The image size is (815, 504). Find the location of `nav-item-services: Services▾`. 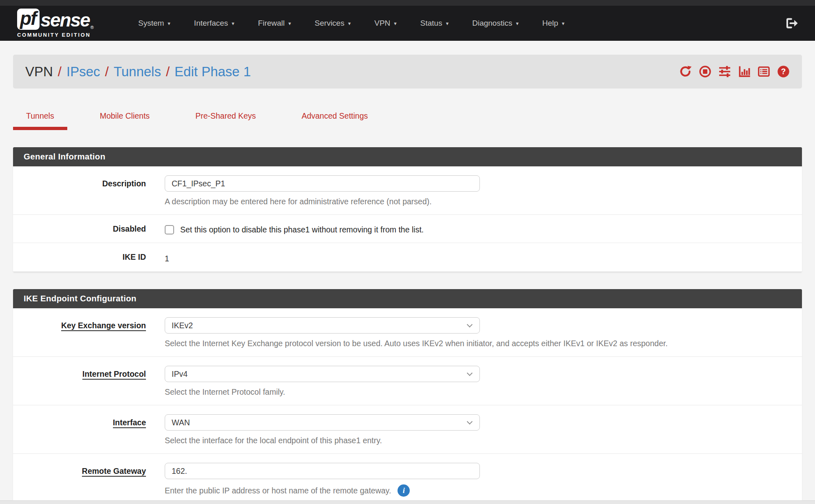

nav-item-services: Services▾ is located at coordinates (333, 23).